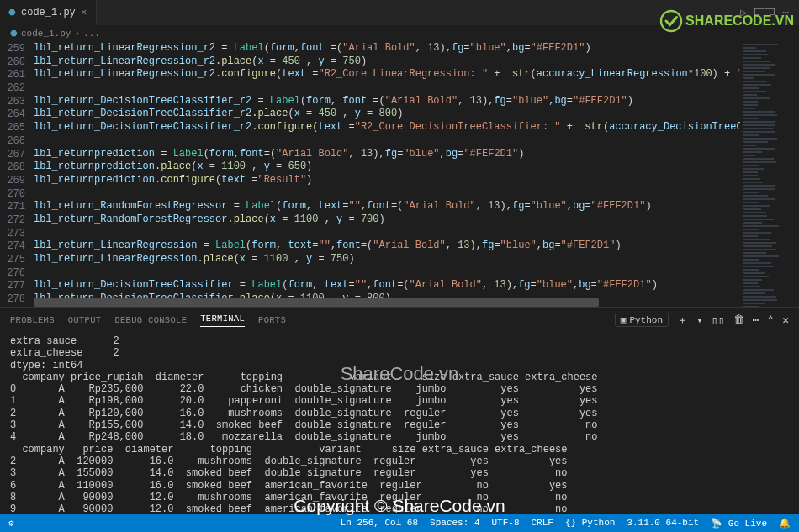 The image size is (799, 532). I want to click on code-line: lbl_return_LinearRegression_r2 = Label(f…, so click(387, 49).